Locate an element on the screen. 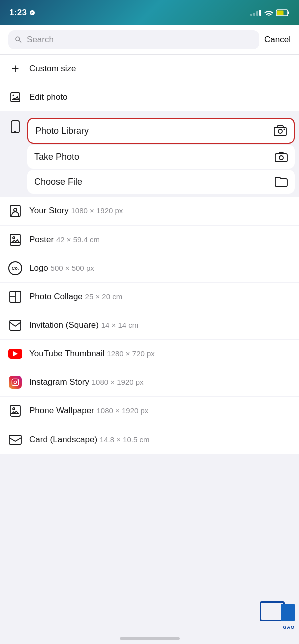 Image resolution: width=299 pixels, height=644 pixels. card-landscape-icon is located at coordinates (15, 440).